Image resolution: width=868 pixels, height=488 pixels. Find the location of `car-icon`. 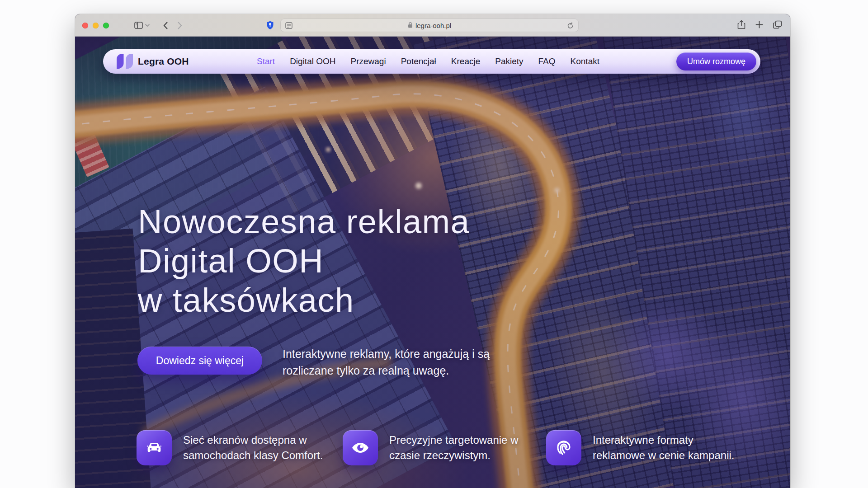

car-icon is located at coordinates (154, 448).